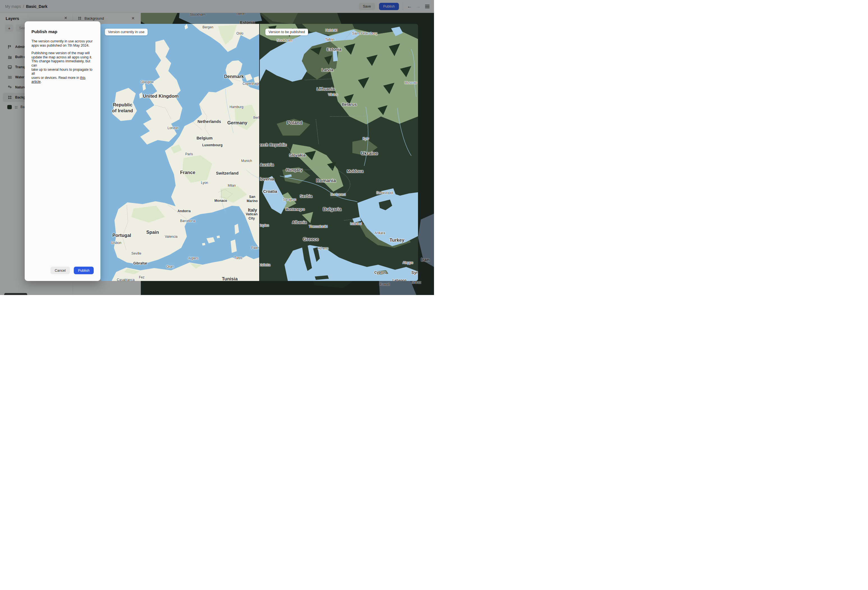 This screenshot has width=868, height=590. I want to click on new-version-badge: Version to be published, so click(287, 32).